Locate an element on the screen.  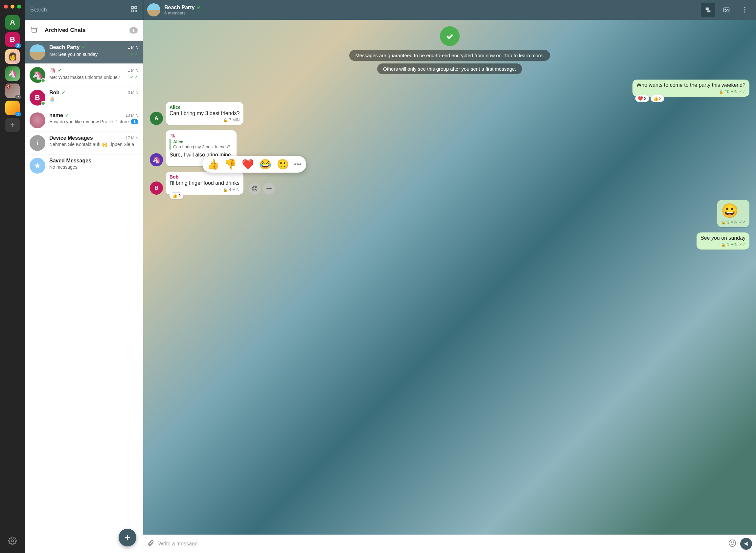
message-text: 😀 is located at coordinates (733, 211).